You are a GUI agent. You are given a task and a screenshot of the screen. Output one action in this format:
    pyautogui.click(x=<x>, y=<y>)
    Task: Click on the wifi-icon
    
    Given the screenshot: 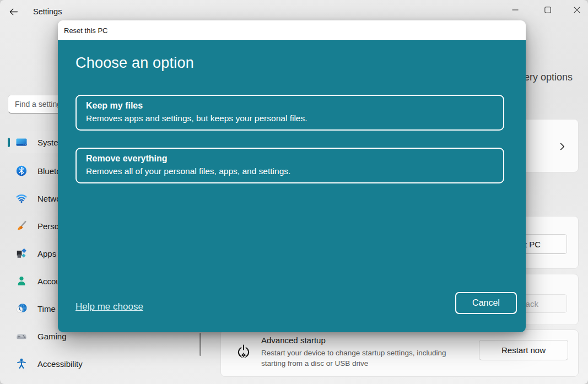 What is the action you would take?
    pyautogui.click(x=21, y=198)
    